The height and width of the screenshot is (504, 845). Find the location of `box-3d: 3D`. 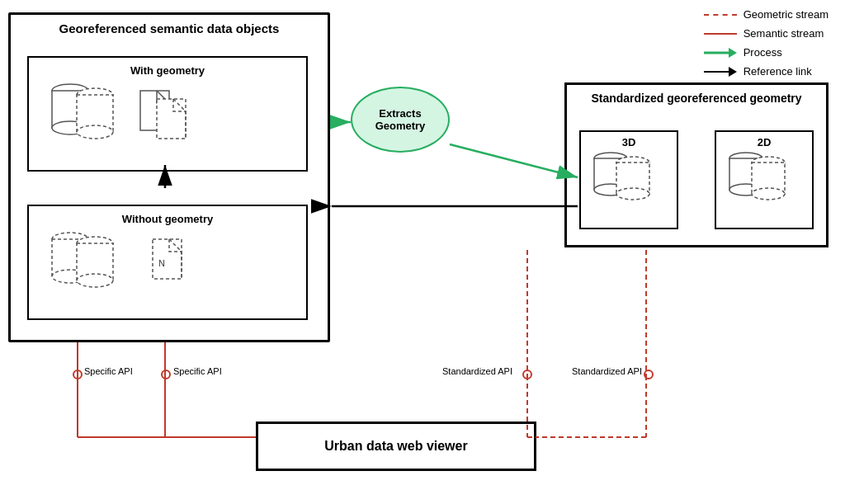

box-3d: 3D is located at coordinates (629, 180).